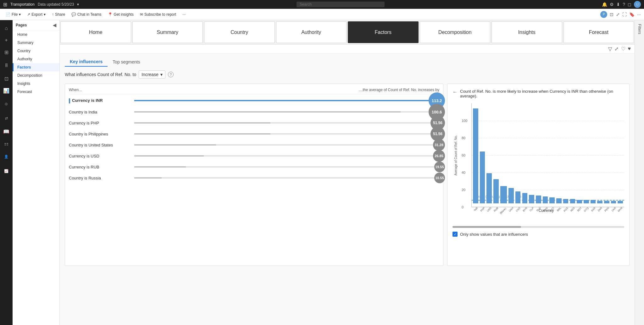 This screenshot has width=644, height=325. I want to click on tab-summary: Summary, so click(168, 32).